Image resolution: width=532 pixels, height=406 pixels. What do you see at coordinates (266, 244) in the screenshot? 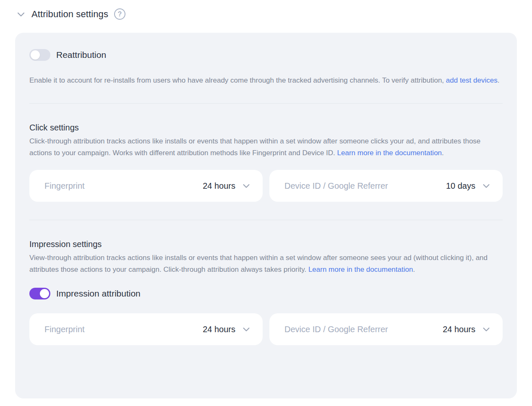
I see `impression-settings-heading: Impression settings` at bounding box center [266, 244].